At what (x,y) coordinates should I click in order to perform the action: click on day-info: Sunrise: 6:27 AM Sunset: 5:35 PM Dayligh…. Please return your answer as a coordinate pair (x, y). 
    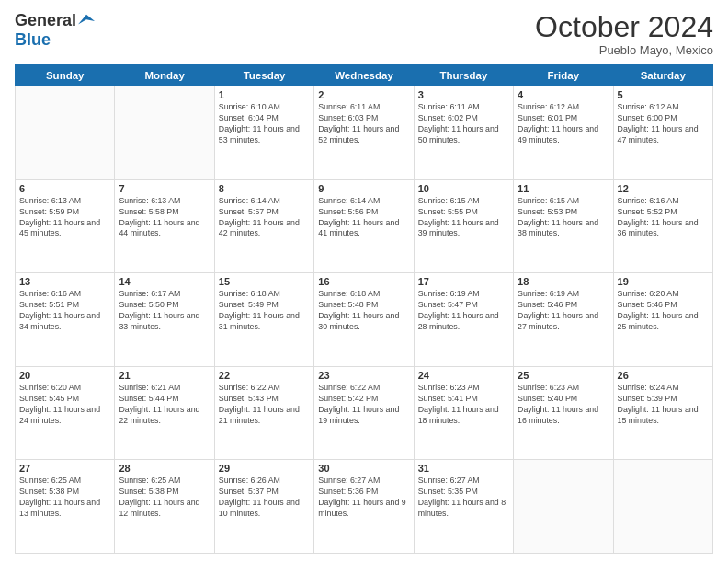
    Looking at the image, I should click on (463, 498).